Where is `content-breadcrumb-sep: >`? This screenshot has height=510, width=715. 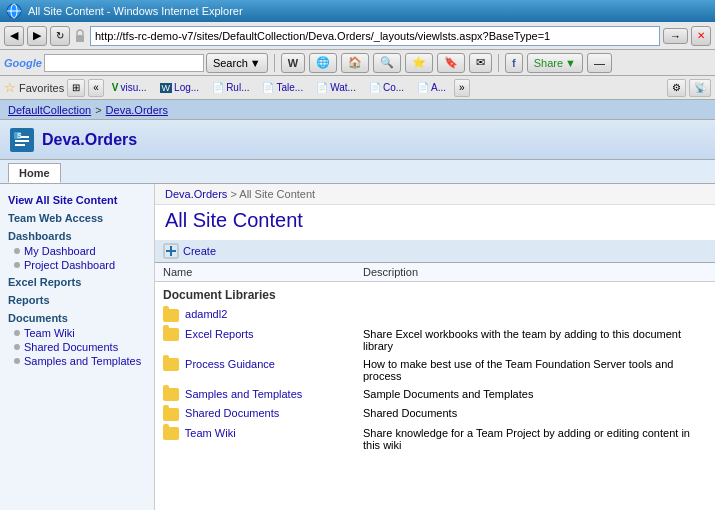 content-breadcrumb-sep: > is located at coordinates (233, 194).